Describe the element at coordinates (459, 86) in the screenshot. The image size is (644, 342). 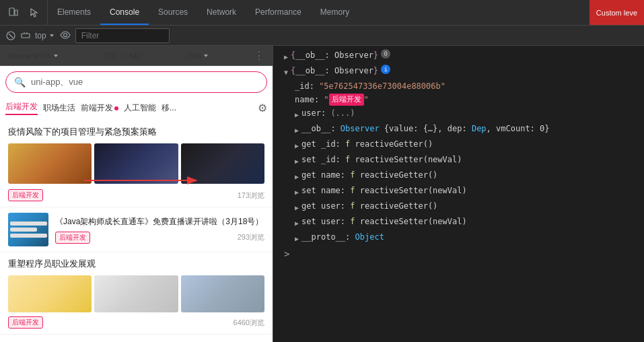
I see `console-line-id: _id: "5e762547336e73004e88006b"` at that location.